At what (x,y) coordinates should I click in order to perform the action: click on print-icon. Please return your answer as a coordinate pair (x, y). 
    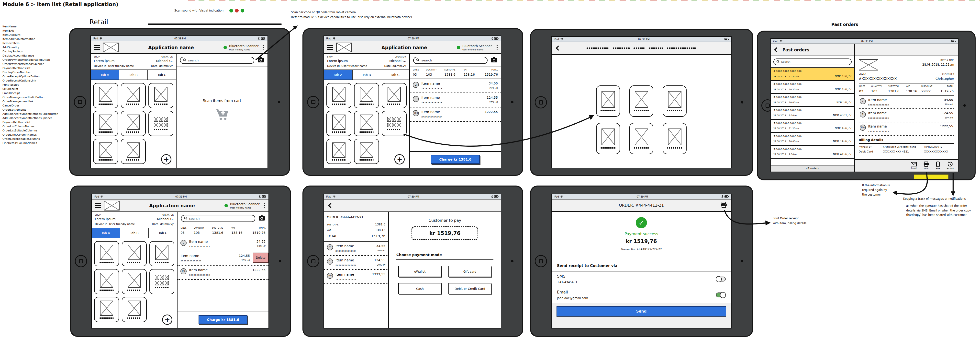
    Looking at the image, I should click on (724, 206).